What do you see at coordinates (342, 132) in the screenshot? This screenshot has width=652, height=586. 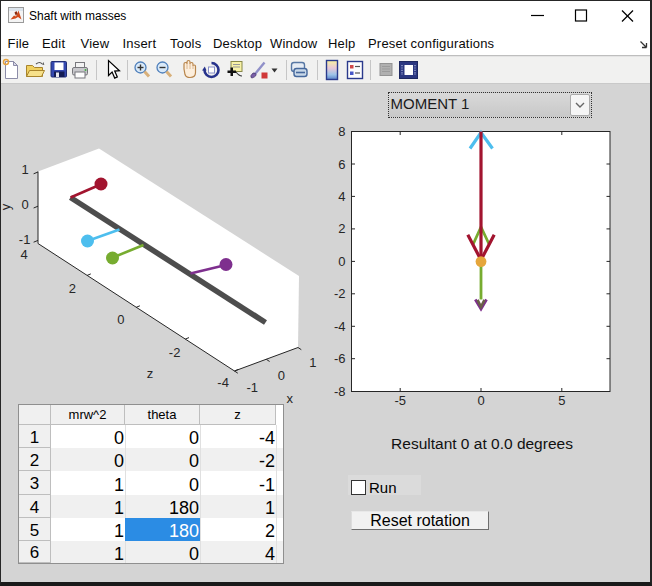 I see `svg-text: 8` at bounding box center [342, 132].